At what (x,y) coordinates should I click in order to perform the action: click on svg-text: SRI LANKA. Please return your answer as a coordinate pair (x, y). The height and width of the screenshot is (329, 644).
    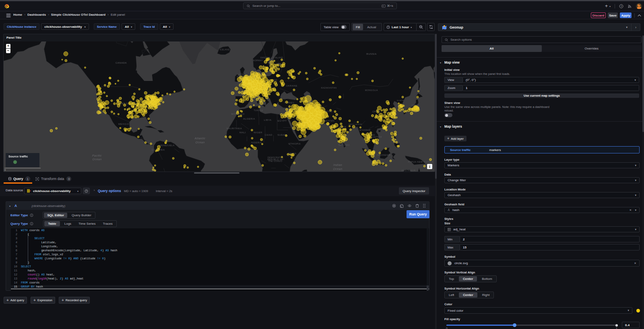
    Looking at the image, I should click on (344, 145).